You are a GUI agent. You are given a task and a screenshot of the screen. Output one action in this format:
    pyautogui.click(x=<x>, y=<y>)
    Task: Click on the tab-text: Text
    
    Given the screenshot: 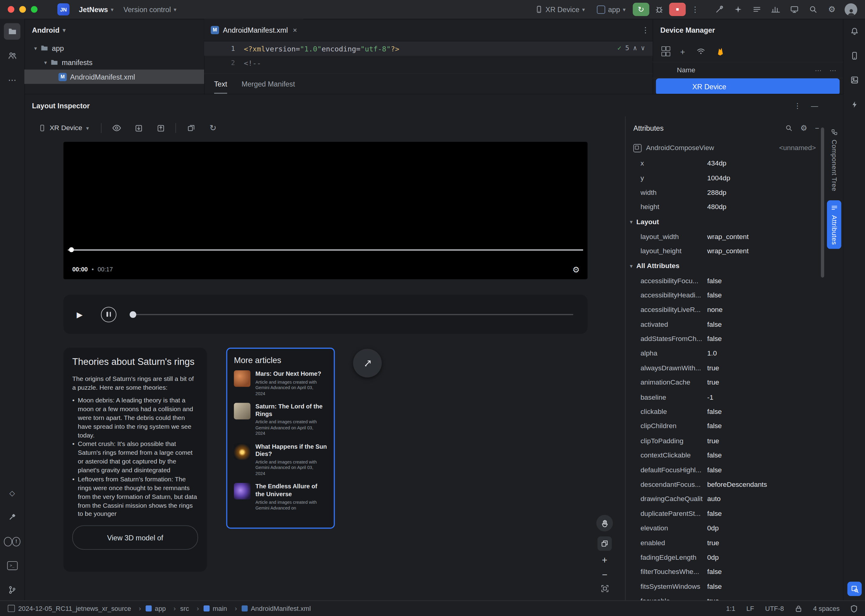 What is the action you would take?
    pyautogui.click(x=221, y=84)
    